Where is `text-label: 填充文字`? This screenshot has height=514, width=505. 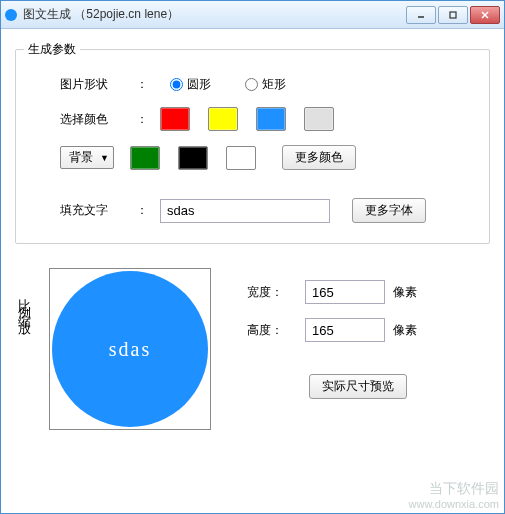 text-label: 填充文字 is located at coordinates (95, 210).